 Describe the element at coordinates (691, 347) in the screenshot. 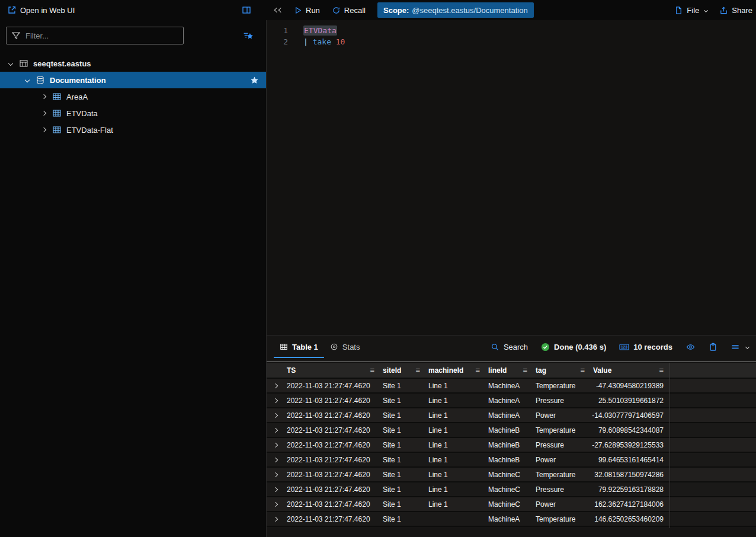

I see `preview-toggle-button` at that location.